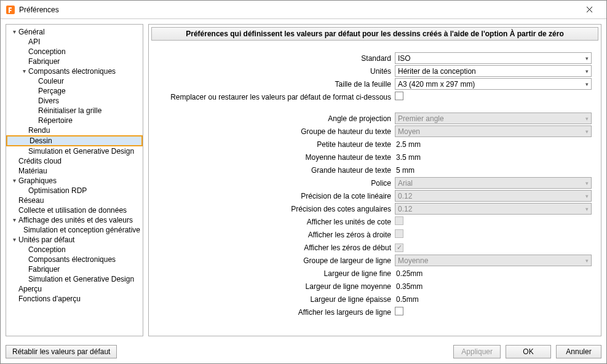 This screenshot has width=607, height=364. I want to click on tree-item: ▸Optimisation RDP, so click(74, 191).